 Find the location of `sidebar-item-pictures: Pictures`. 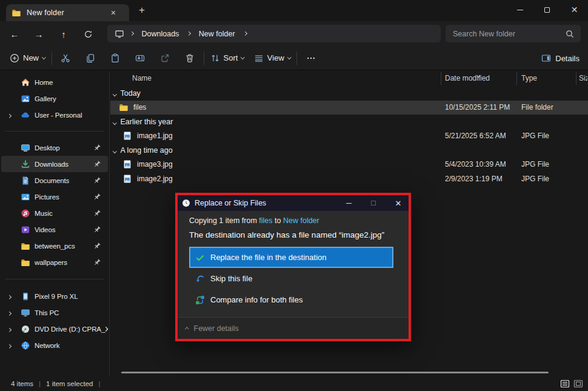

sidebar-item-pictures: Pictures is located at coordinates (55, 196).